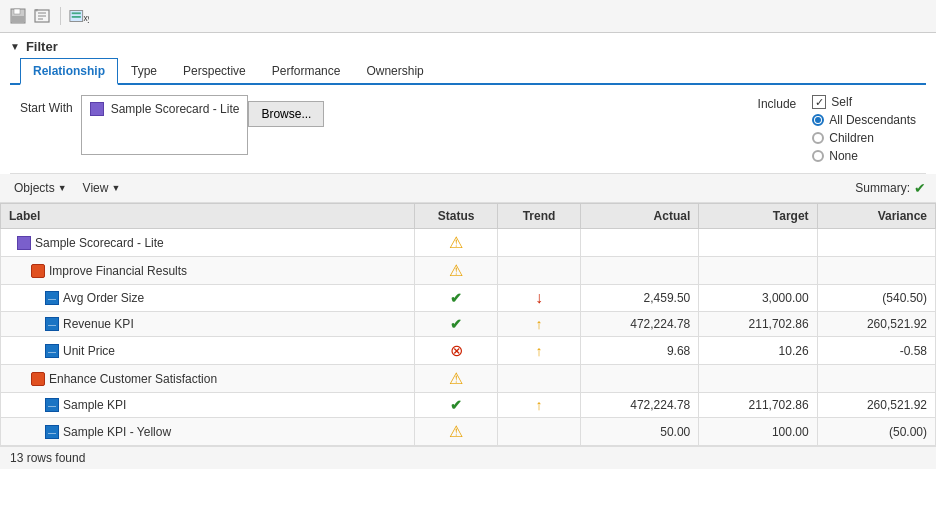 The width and height of the screenshot is (936, 528). What do you see at coordinates (844, 156) in the screenshot?
I see `none-label: None` at bounding box center [844, 156].